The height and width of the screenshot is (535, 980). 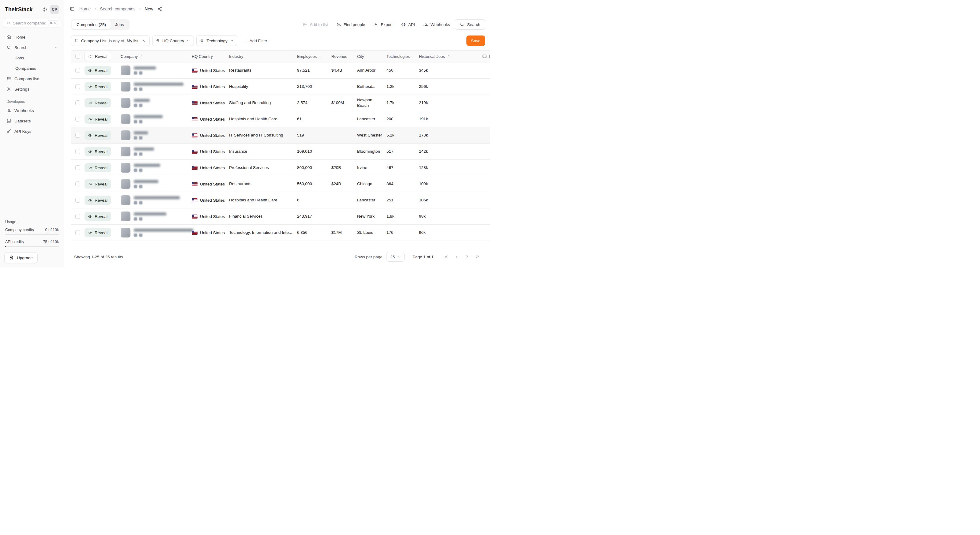 I want to click on sidebar-item-datasets: Datasets, so click(x=32, y=121).